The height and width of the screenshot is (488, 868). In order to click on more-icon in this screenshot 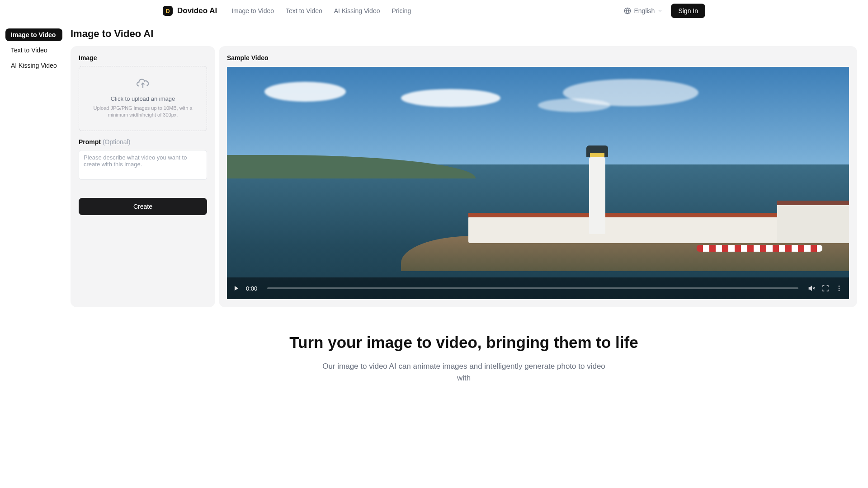, I will do `click(839, 288)`.